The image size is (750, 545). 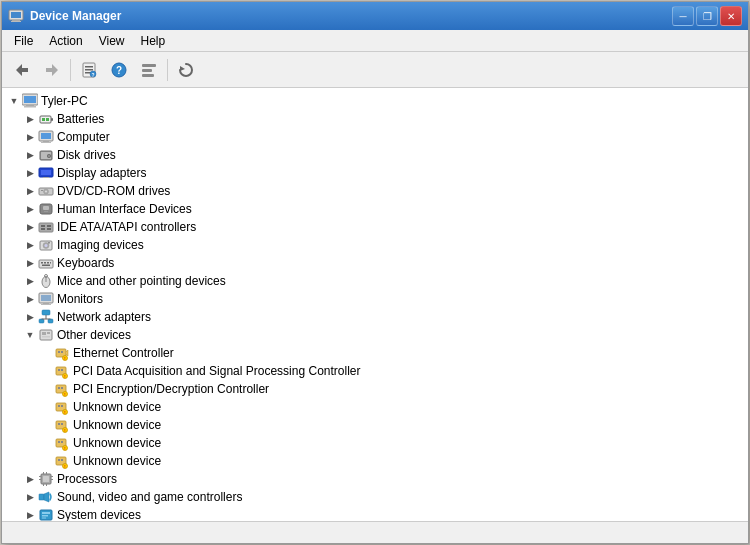 What do you see at coordinates (375, 16) in the screenshot?
I see `title-bar: Device Manager ─ ❐ ✕` at bounding box center [375, 16].